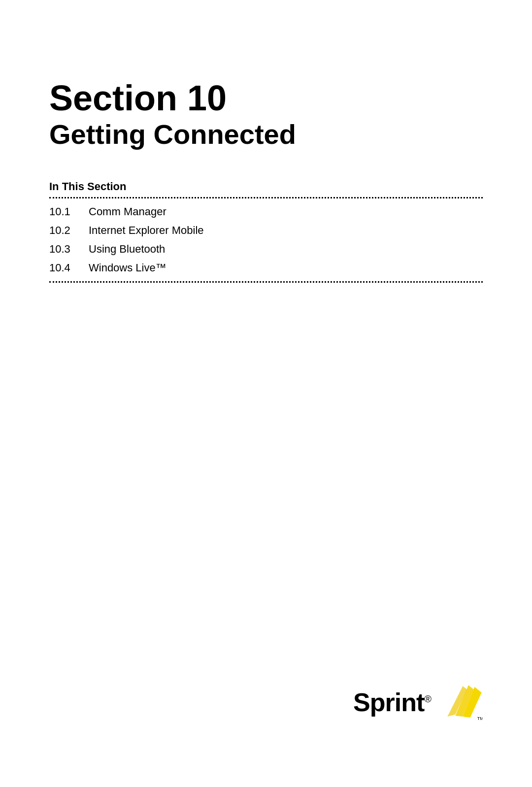  Describe the element at coordinates (286, 230) in the screenshot. I see `toc-label: Internet Explorer Mobile` at that location.